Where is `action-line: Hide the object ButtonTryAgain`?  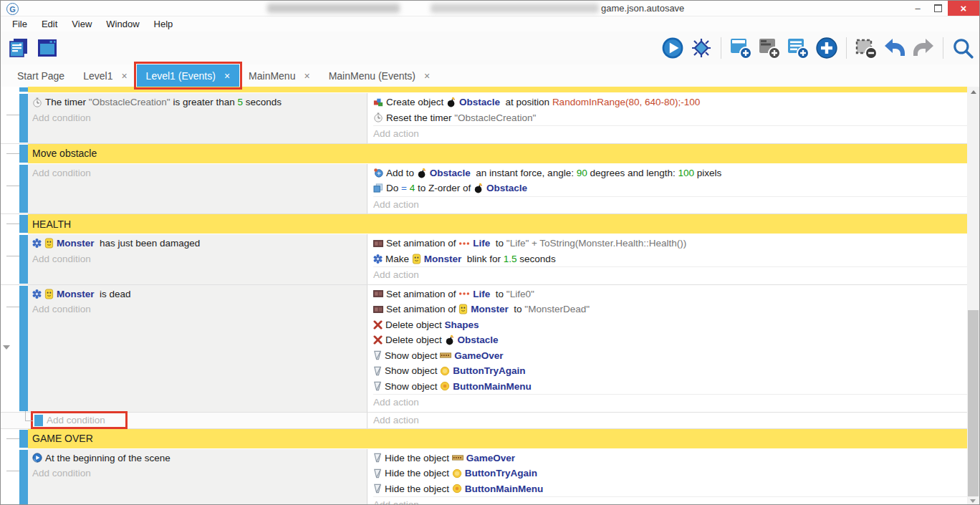
action-line: Hide the object ButtonTryAgain is located at coordinates (671, 473).